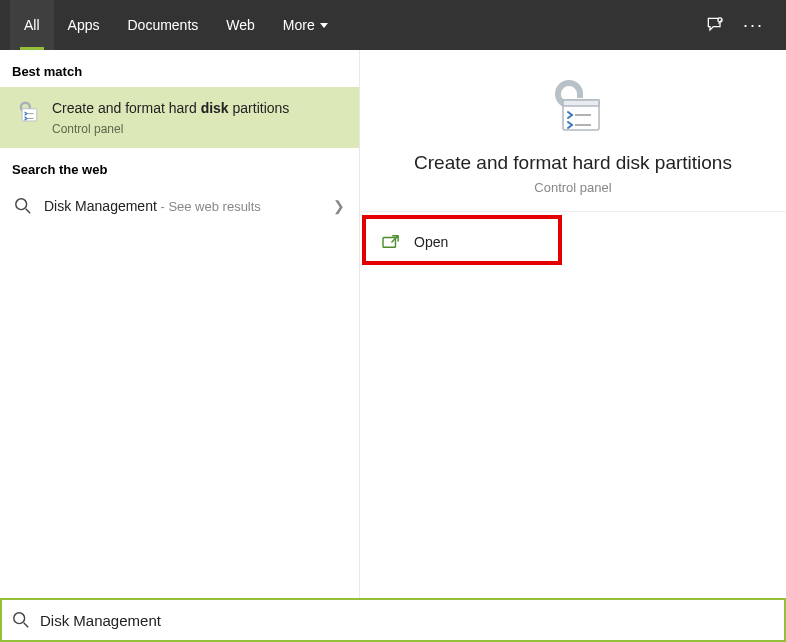 The image size is (786, 642). Describe the element at coordinates (170, 108) in the screenshot. I see `best-match-title: Create and format hard disk partitions` at that location.